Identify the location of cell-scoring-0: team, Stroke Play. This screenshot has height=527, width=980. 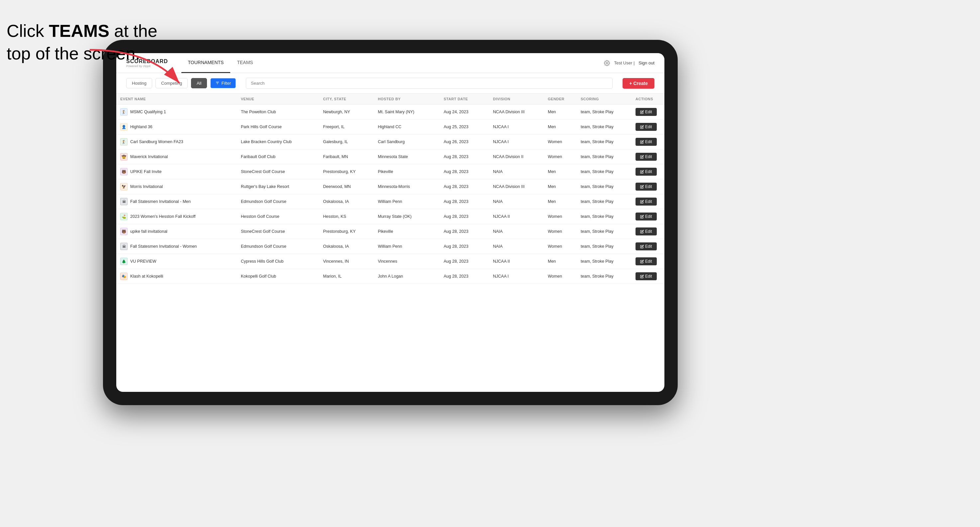
(604, 112).